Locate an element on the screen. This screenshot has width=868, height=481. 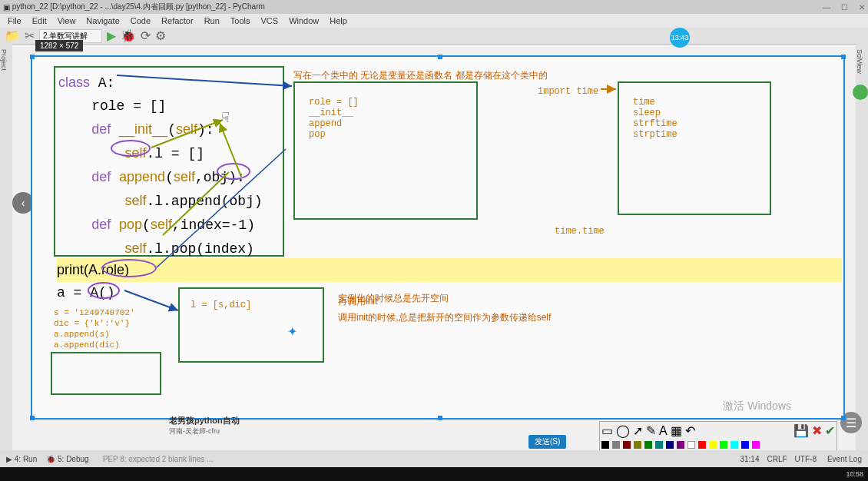
status-hint: PEP 8: expected 2 blank lines ... is located at coordinates (158, 459).